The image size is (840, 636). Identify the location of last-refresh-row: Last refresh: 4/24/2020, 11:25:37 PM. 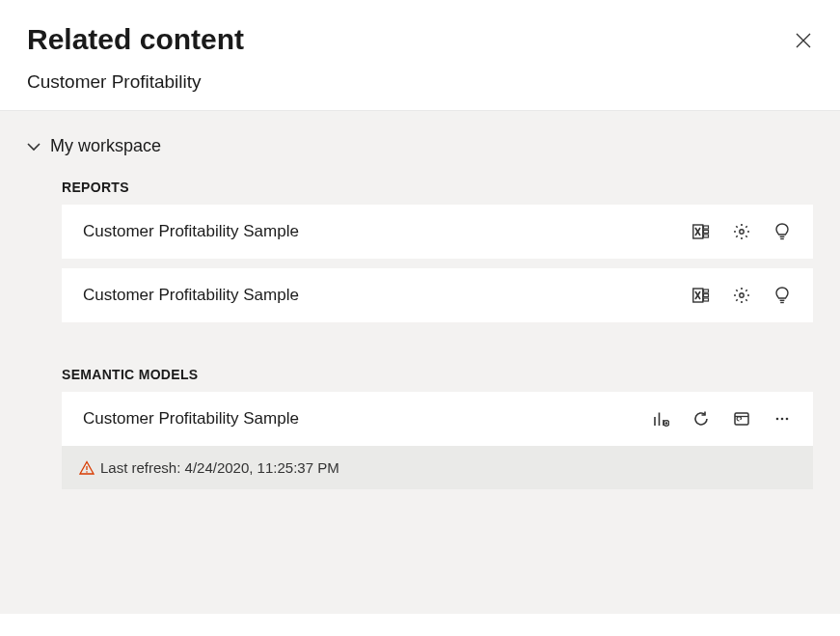
(438, 467).